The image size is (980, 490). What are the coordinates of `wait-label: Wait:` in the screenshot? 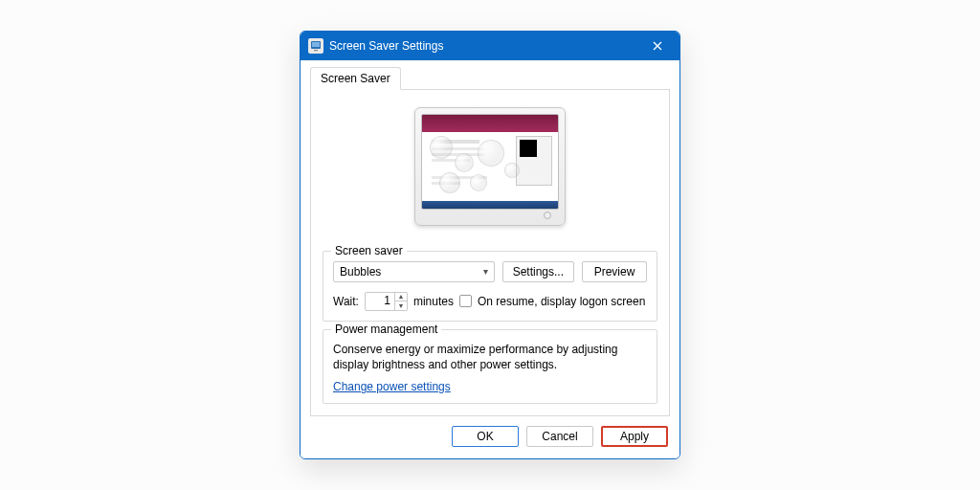 It's located at (346, 301).